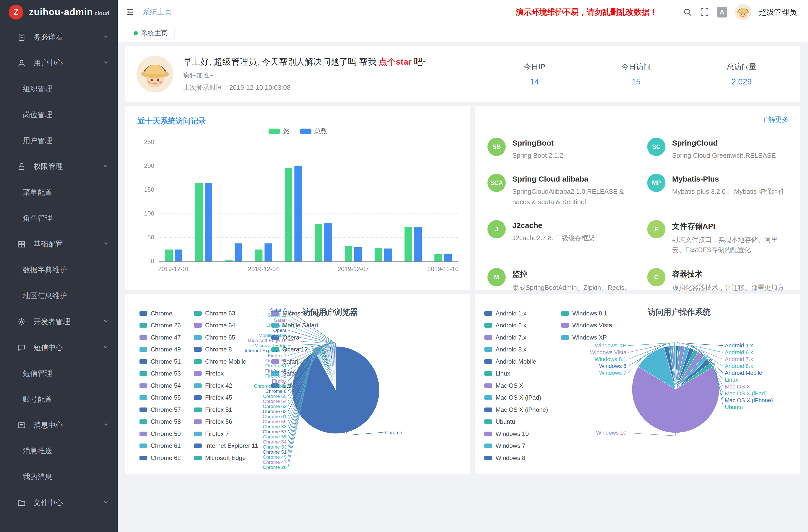  I want to click on pie-label: Safari, so click(280, 320).